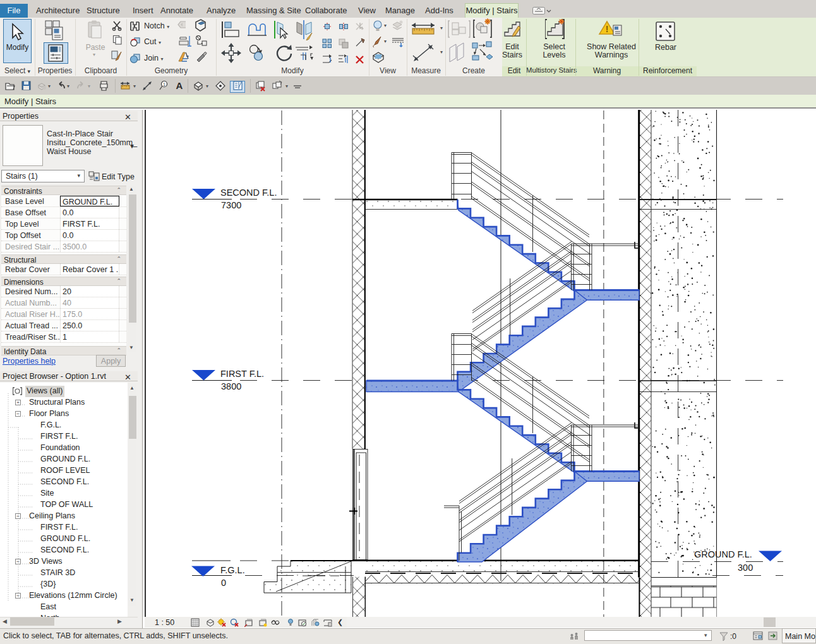 The height and width of the screenshot is (644, 816). What do you see at coordinates (745, 568) in the screenshot?
I see `svg-text: 300` at bounding box center [745, 568].